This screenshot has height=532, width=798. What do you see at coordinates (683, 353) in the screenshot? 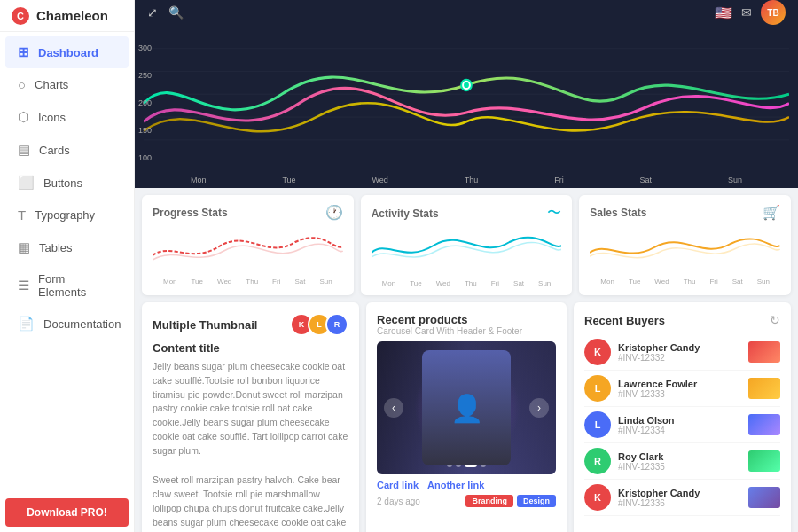
I see `buyer-info-1: Kristopher Candy #INV-12332` at bounding box center [683, 353].